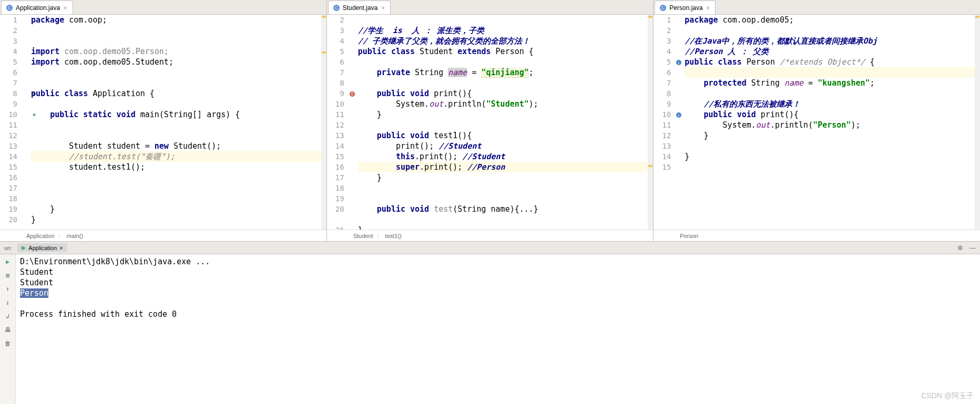 The height and width of the screenshot is (404, 980). What do you see at coordinates (498, 293) in the screenshot?
I see `console-line: Person` at bounding box center [498, 293].